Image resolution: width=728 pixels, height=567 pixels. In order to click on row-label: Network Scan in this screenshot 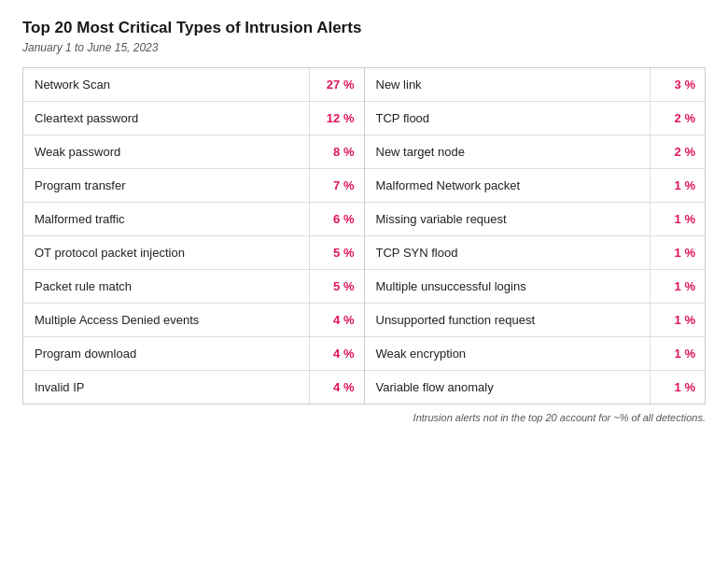, I will do `click(166, 84)`.